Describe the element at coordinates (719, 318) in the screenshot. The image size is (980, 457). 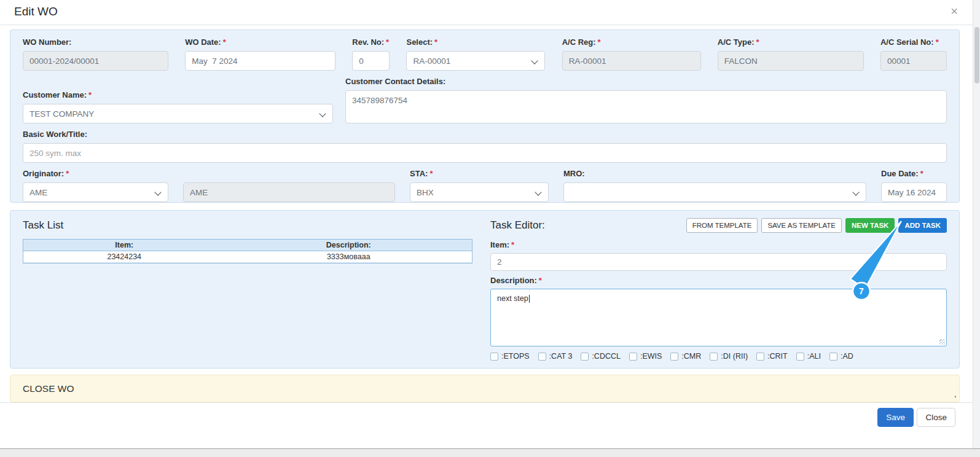
I see `description-textarea: next step` at that location.